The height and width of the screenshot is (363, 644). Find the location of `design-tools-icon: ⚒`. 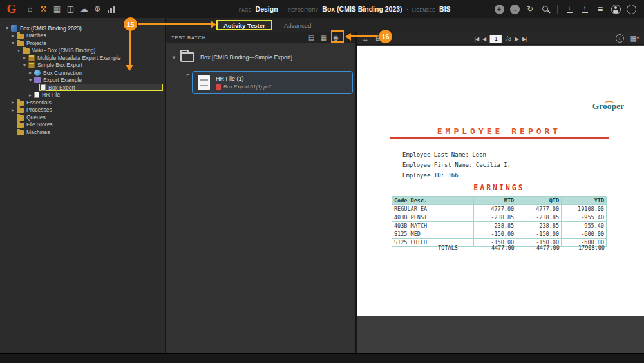

design-tools-icon: ⚒ is located at coordinates (44, 9).